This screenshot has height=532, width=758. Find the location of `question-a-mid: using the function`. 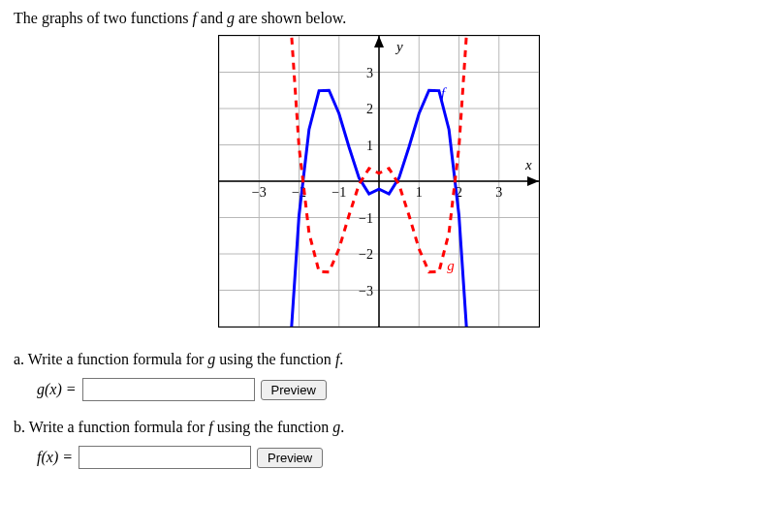

question-a-mid: using the function is located at coordinates (275, 359).